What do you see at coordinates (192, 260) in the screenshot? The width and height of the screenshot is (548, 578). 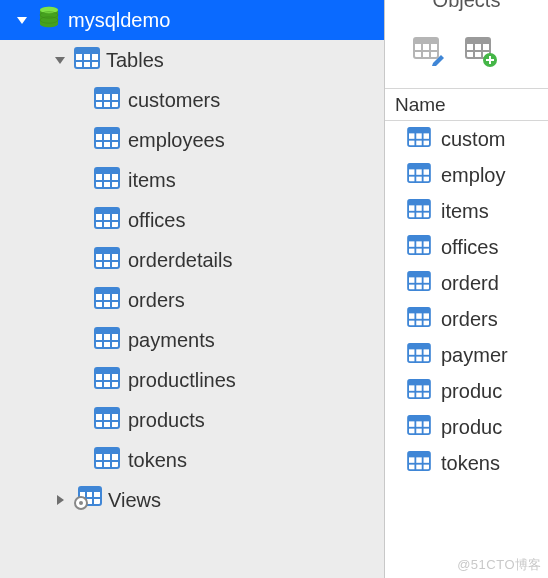 I see `table-node: orderdetails` at bounding box center [192, 260].